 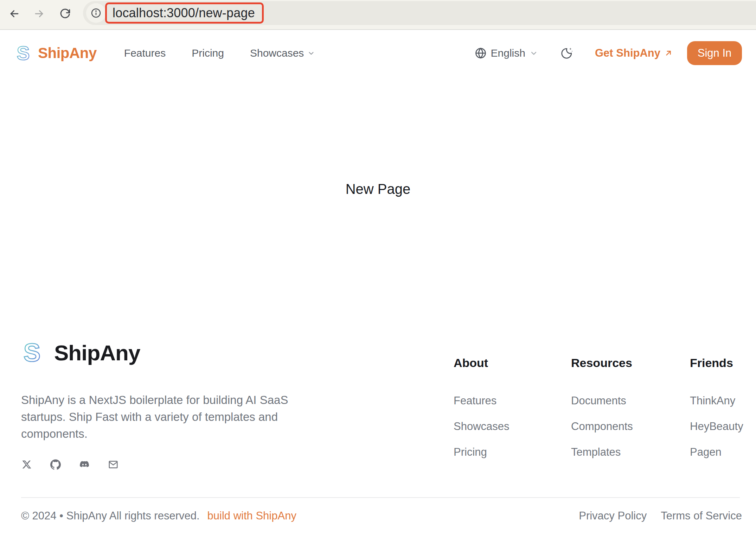 What do you see at coordinates (419, 13) in the screenshot?
I see `address-bar: localhost:3000/new-page` at bounding box center [419, 13].